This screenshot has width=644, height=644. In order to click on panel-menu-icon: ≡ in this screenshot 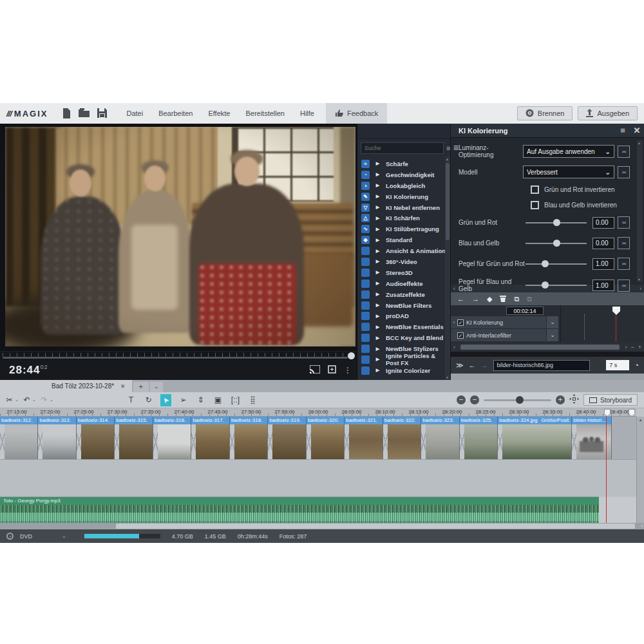, I will do `click(623, 130)`.